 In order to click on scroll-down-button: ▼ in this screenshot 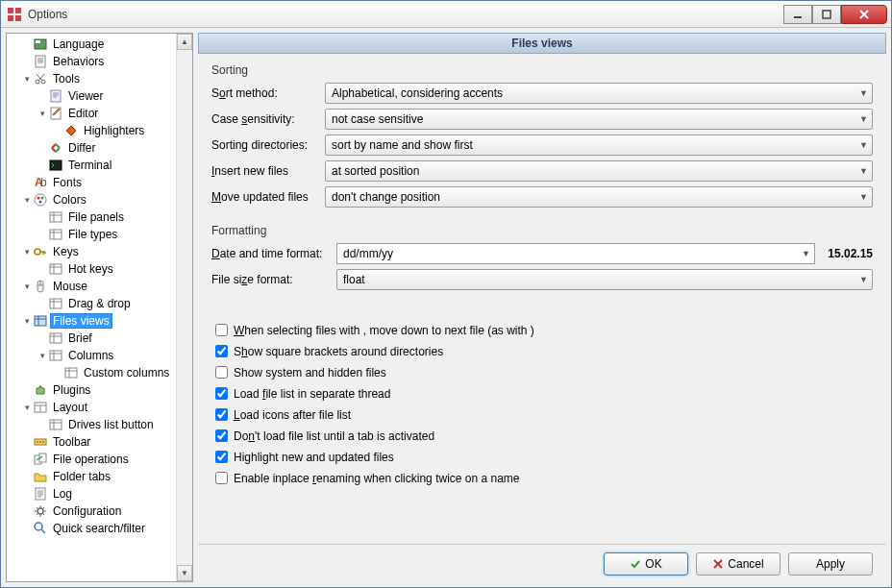, I will do `click(185, 573)`.